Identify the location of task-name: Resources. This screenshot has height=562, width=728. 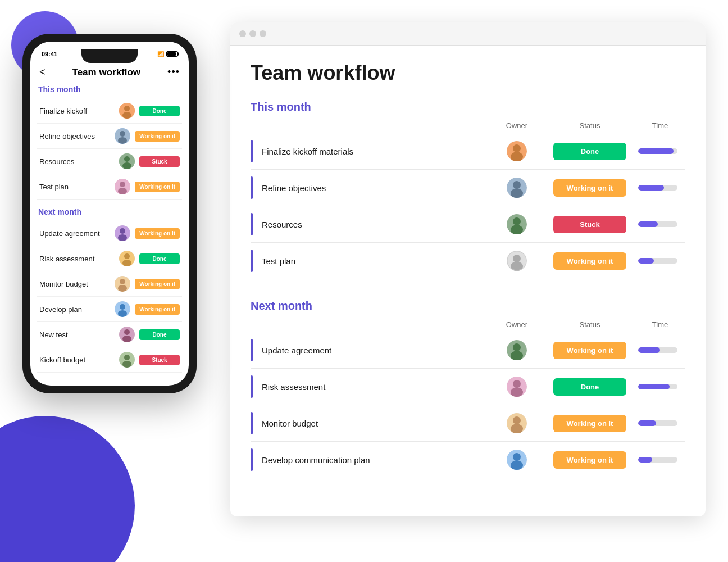
(282, 225).